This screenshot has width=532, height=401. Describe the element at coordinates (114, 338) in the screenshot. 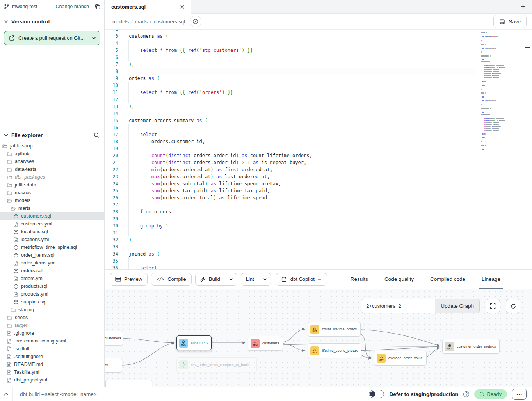

I see `lineage-node-stg_customers: MDLstg_customers` at that location.